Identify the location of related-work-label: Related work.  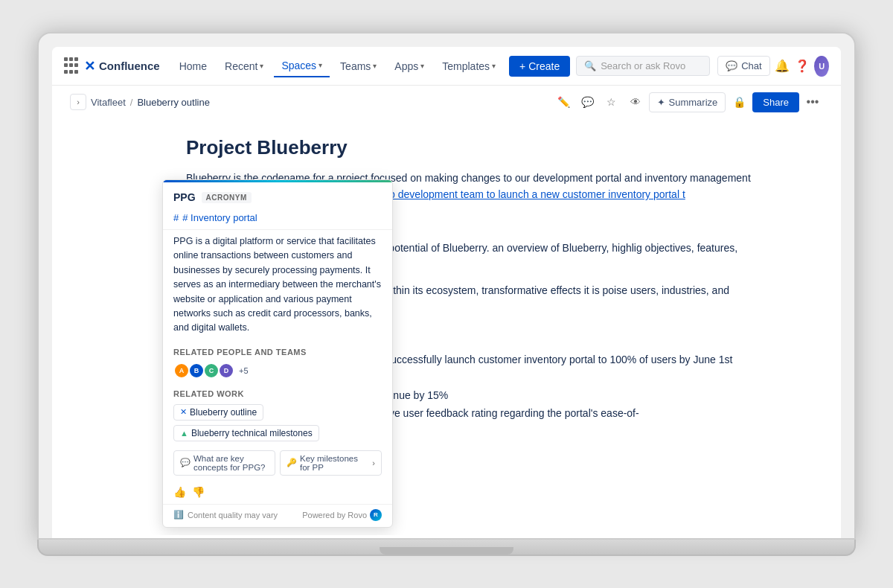
(278, 393).